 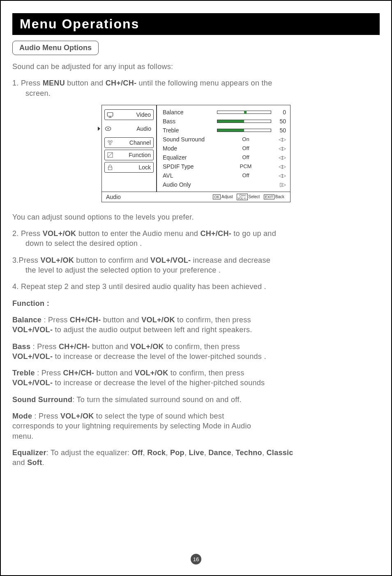 What do you see at coordinates (224, 130) in the screenshot?
I see `osd-row: Treble50` at bounding box center [224, 130].